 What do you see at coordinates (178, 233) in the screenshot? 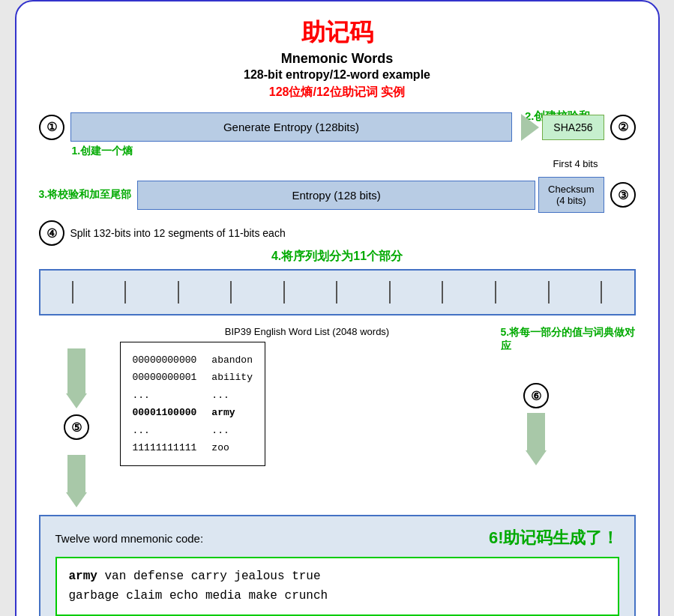
I see `step4-description: Split 132-bits into 12 segments of 11-bi…` at bounding box center [178, 233].